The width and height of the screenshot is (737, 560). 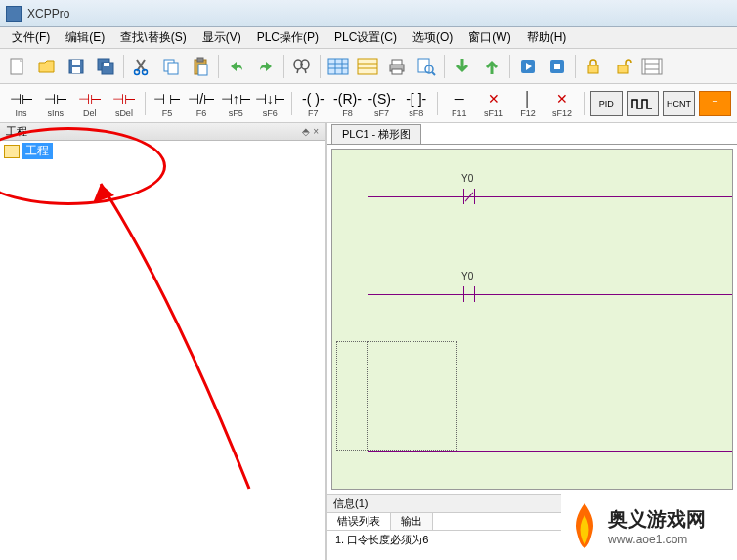 What do you see at coordinates (142, 66) in the screenshot?
I see `cut-button` at bounding box center [142, 66].